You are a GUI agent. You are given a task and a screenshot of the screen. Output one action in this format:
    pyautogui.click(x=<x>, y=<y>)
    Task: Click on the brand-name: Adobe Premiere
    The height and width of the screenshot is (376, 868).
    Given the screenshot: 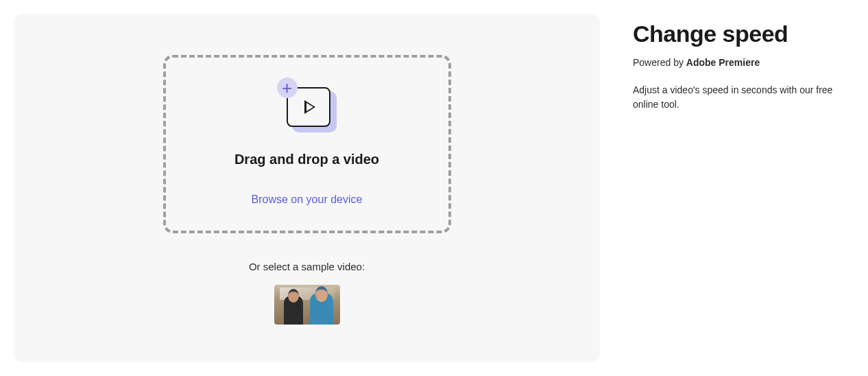 What is the action you would take?
    pyautogui.click(x=723, y=62)
    